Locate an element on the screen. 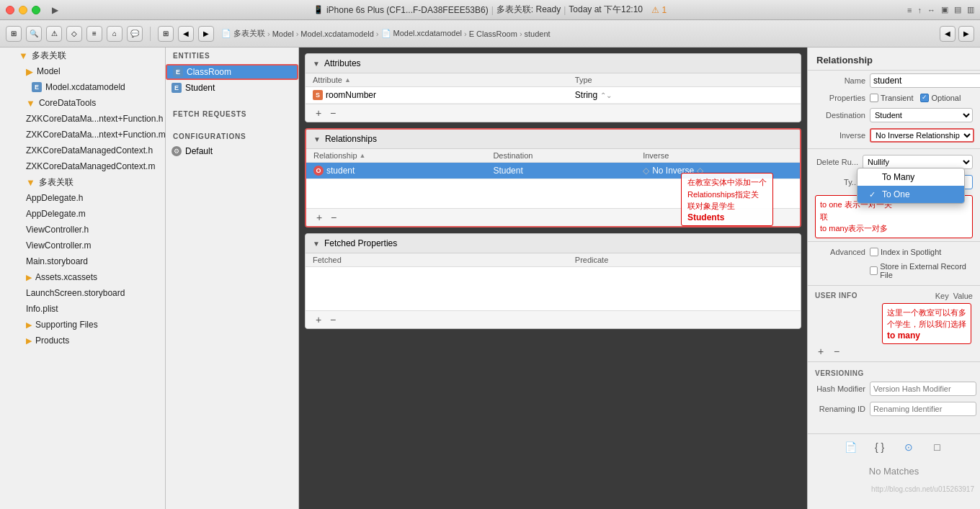  name-input is located at coordinates (925, 81).